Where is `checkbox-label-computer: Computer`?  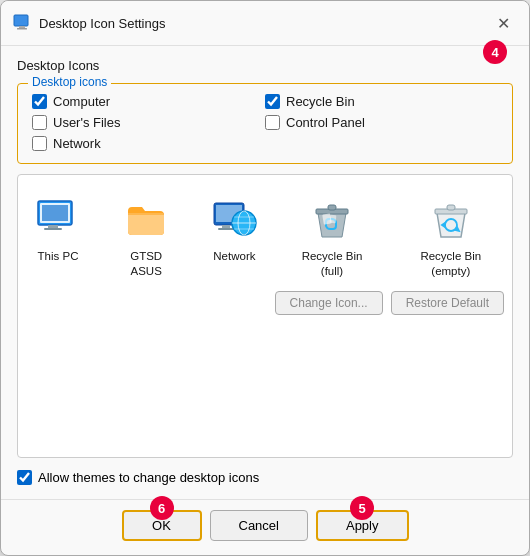 checkbox-label-computer: Computer is located at coordinates (82, 102).